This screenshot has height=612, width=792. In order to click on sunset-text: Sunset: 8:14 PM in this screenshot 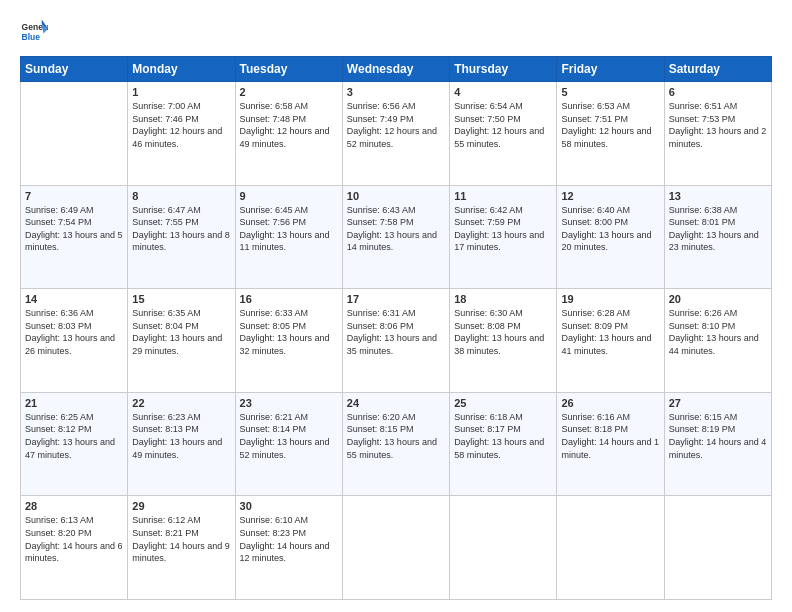, I will do `click(274, 429)`.